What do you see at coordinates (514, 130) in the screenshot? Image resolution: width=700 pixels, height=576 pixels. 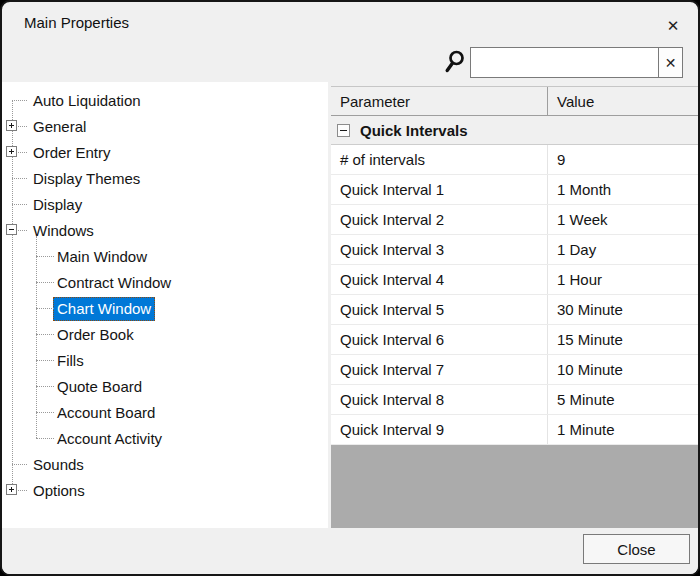 I see `group-row-quick-intervals: Quick Intervals` at bounding box center [514, 130].